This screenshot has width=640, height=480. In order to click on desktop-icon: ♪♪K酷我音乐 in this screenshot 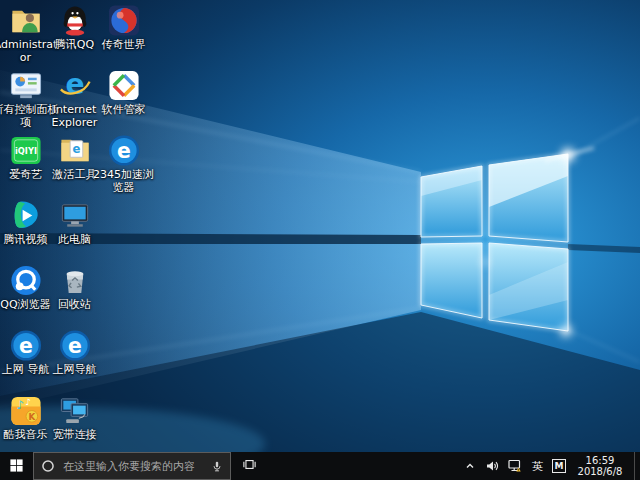, I will do `click(26, 426)`.